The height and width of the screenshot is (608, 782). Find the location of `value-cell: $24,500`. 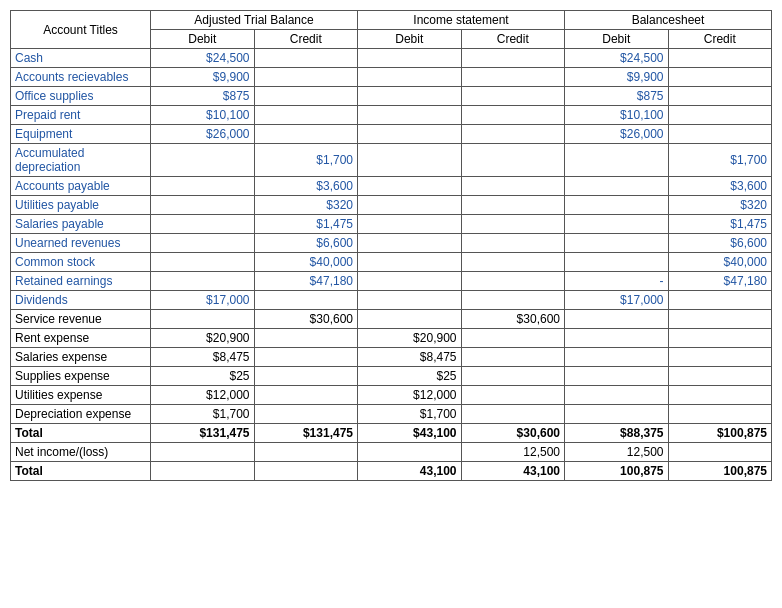

value-cell: $24,500 is located at coordinates (617, 58).